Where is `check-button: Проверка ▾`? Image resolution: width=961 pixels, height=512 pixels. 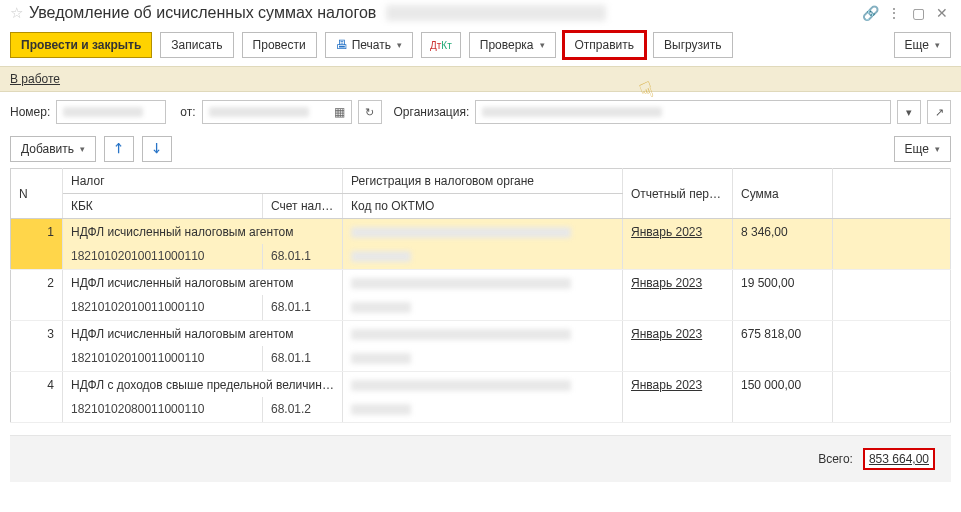
check-button: Проверка ▾ is located at coordinates (512, 45).